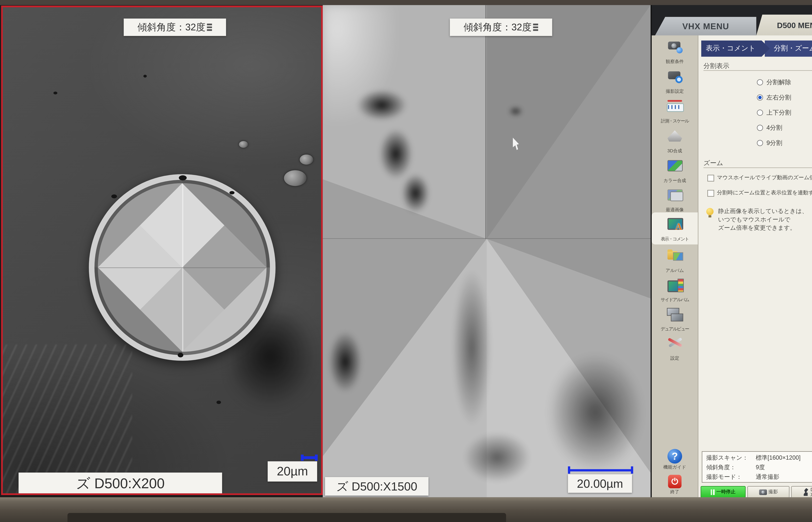  What do you see at coordinates (309, 458) in the screenshot?
I see `scale-bar-icon-left` at bounding box center [309, 458].